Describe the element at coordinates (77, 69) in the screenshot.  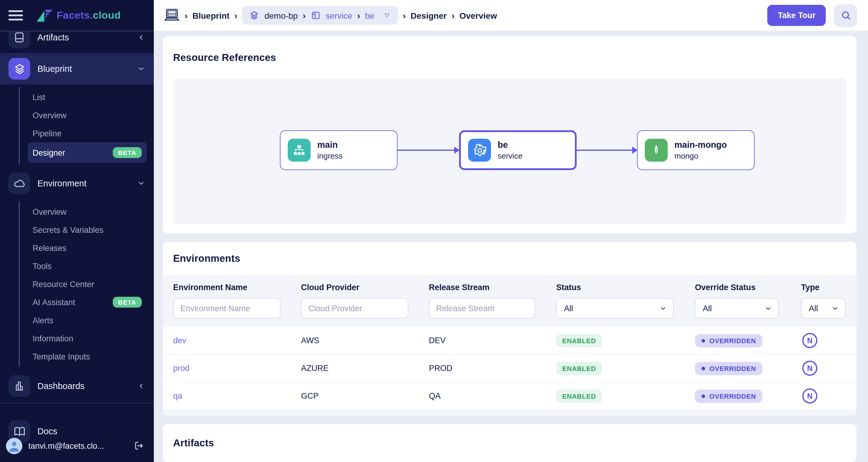
I see `sidebar-item-blueprint: Blueprint` at that location.